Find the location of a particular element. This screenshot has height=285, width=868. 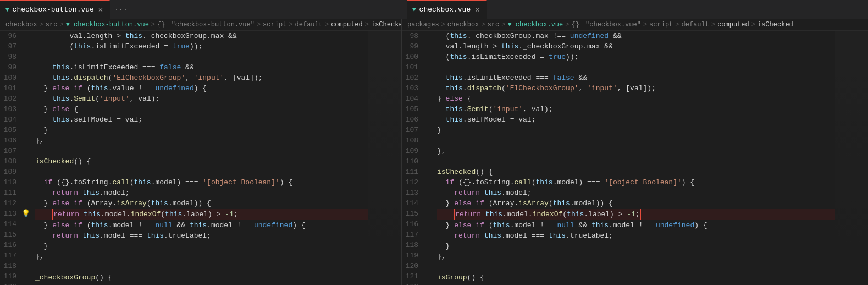

code-line-100: this.dispatch('ElCheckboxGroup', 'input'… is located at coordinates (201, 78).